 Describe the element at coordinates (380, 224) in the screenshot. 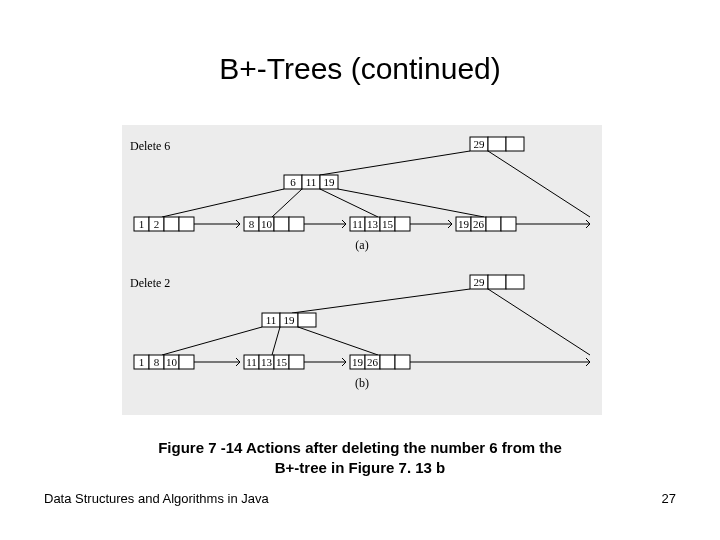

I see `leaf-a-2: 11 13 15` at that location.